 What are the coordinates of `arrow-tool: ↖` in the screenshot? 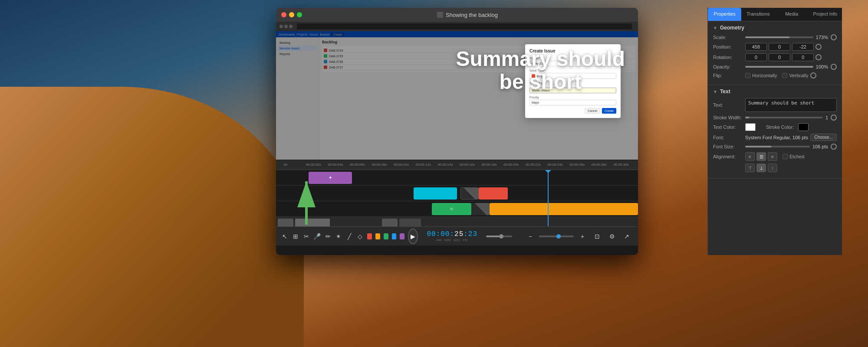 It's located at (285, 236).